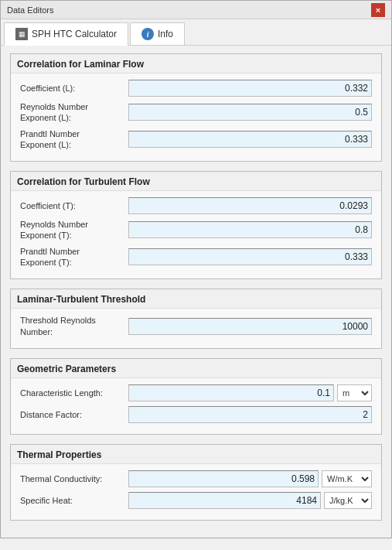 This screenshot has width=392, height=550. I want to click on title-bar: Data Editors ×, so click(196, 10).